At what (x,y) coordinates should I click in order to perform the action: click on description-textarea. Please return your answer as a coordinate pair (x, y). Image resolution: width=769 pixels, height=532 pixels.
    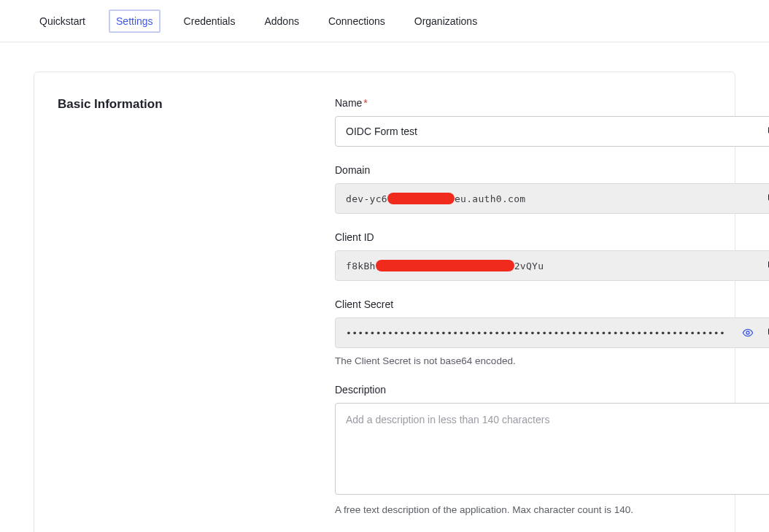
    Looking at the image, I should click on (552, 449).